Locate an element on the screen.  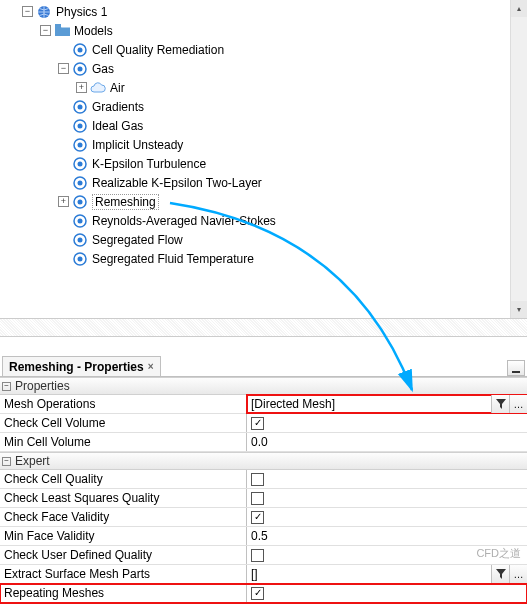
tree-node: Realizable K-Epsilon Two-Layer is located at coordinates (264, 182).